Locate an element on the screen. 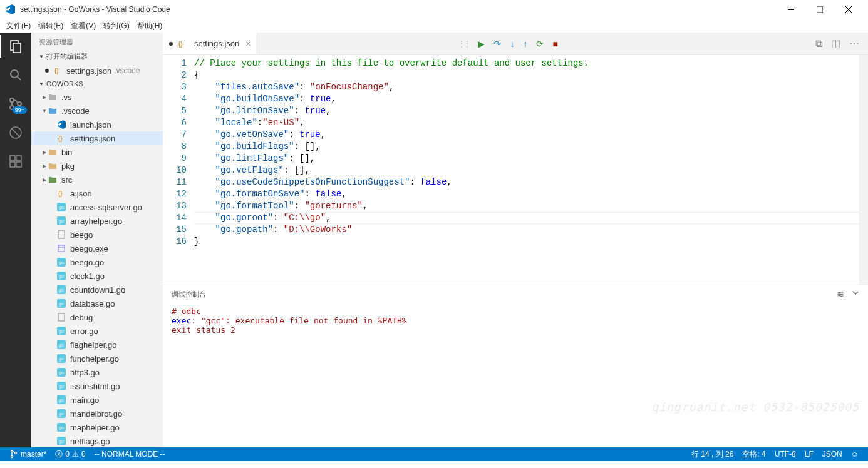  tree-file: gobeego.go is located at coordinates (97, 262).